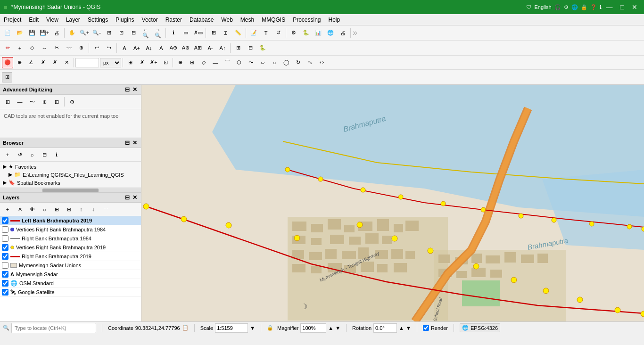  What do you see at coordinates (583, 7) in the screenshot?
I see `title-controls: 🛡 English 🎧 ⚙ 🌐 🔒 ❓ ℹ — □ ✕` at bounding box center [583, 7].